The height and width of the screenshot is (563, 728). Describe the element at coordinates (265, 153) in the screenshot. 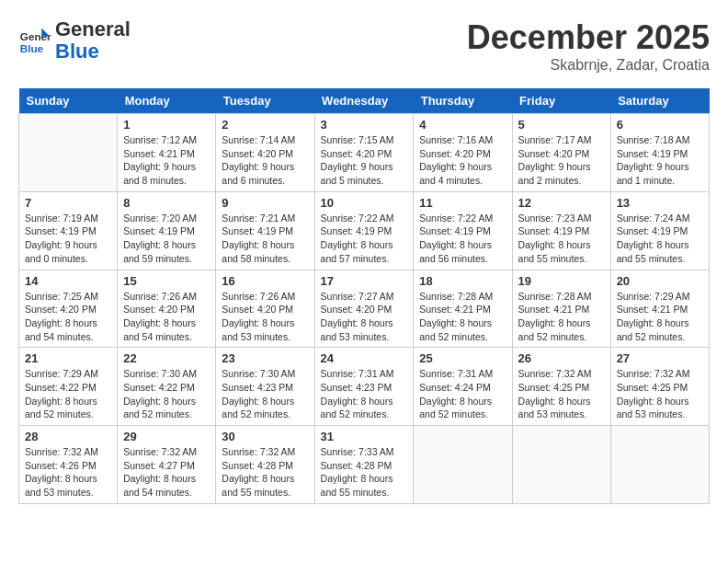

I see `day-cell: 2Sunrise: 7:14 AMSunset: 4:20 PMDaylight…` at that location.